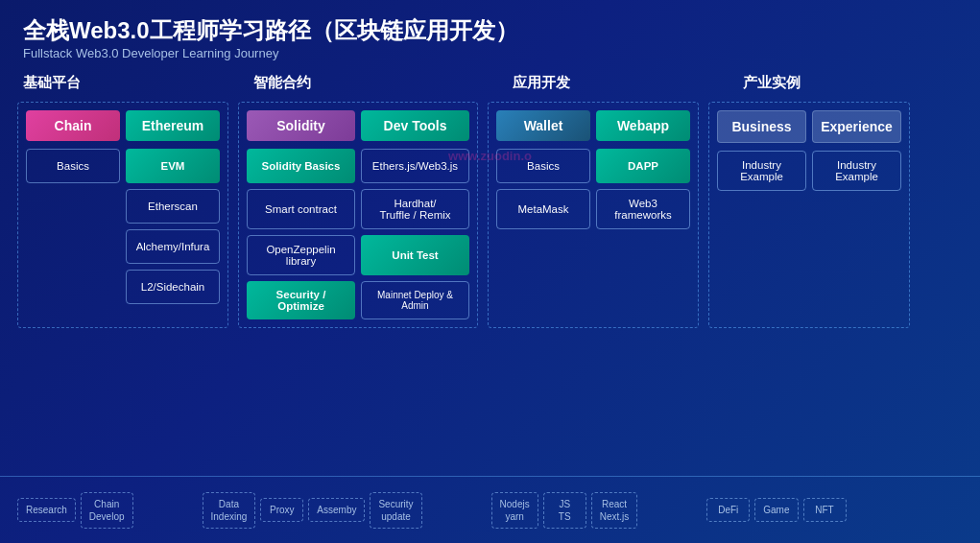  Describe the element at coordinates (514, 510) in the screenshot. I see `bottom-nodejs: Nodejsyarn` at that location.